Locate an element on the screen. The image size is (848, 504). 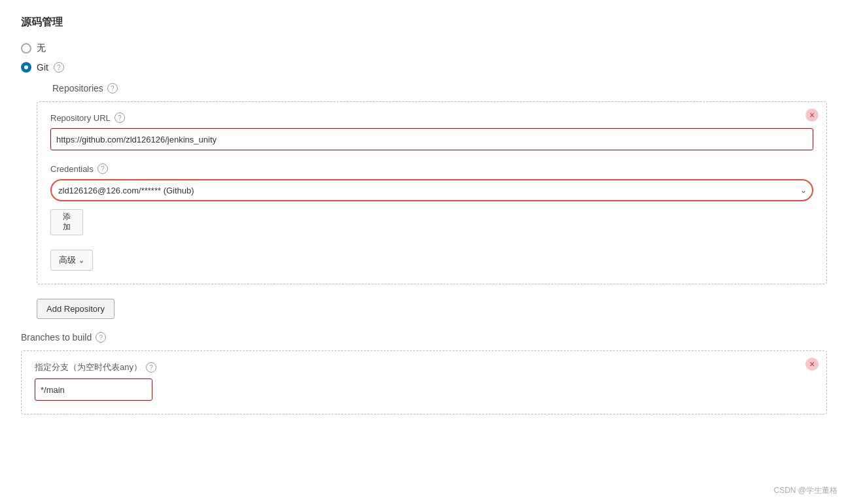
repositories-label-text: Repositories is located at coordinates (78, 88).